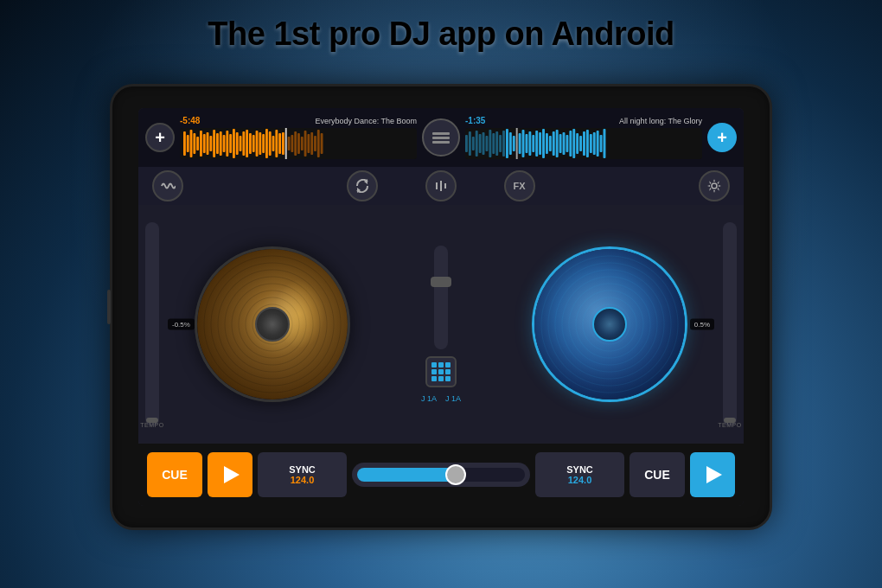  I want to click on add-track-left-button: +, so click(160, 137).